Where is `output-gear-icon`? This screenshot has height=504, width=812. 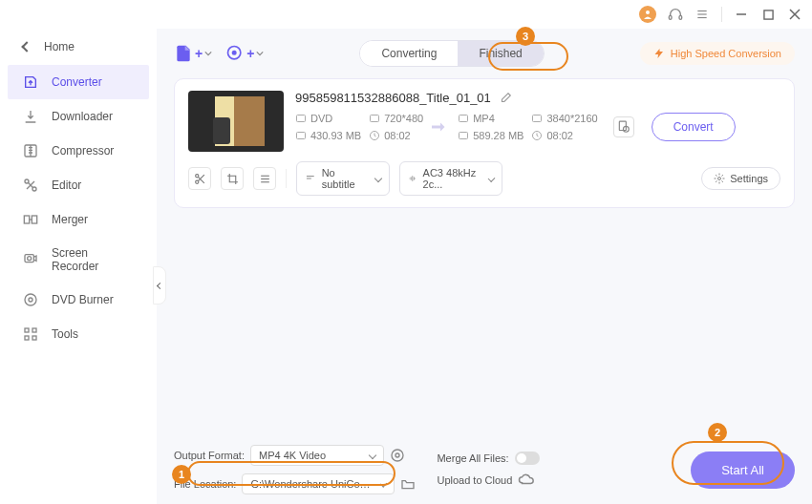
output-gear-icon is located at coordinates (397, 455).